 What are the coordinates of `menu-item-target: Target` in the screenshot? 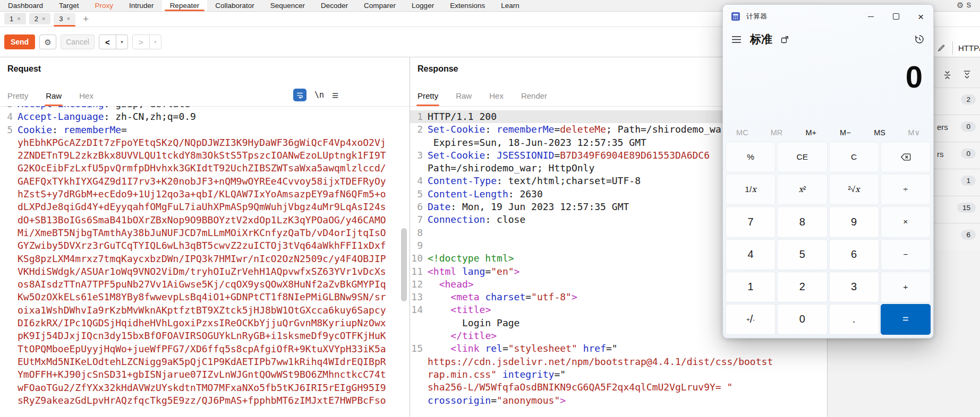 It's located at (69, 5).